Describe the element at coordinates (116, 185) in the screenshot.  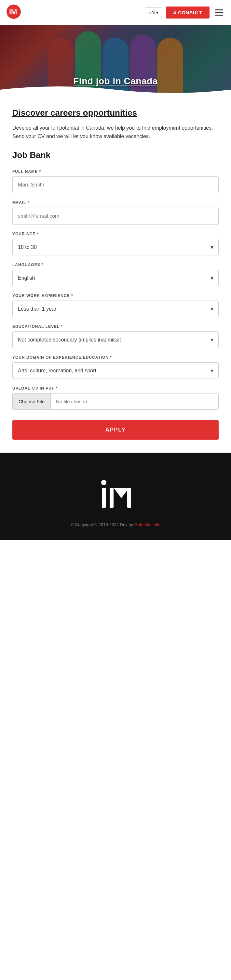
I see `full-name-input` at that location.